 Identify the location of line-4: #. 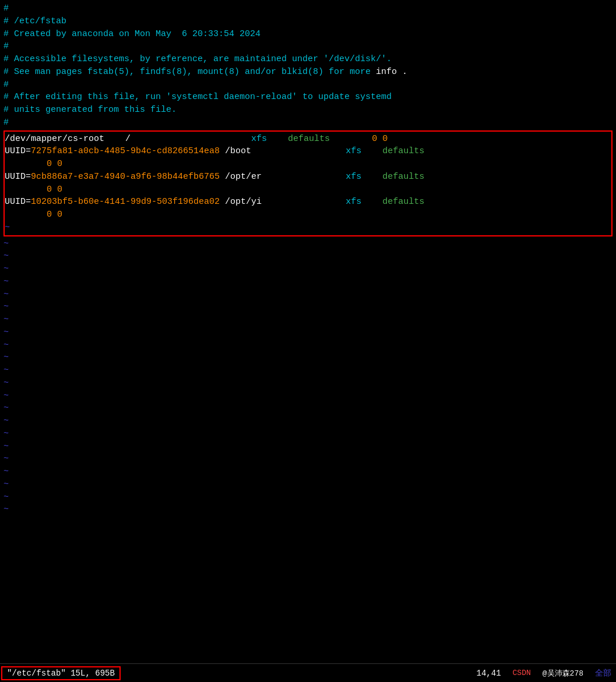
(308, 47).